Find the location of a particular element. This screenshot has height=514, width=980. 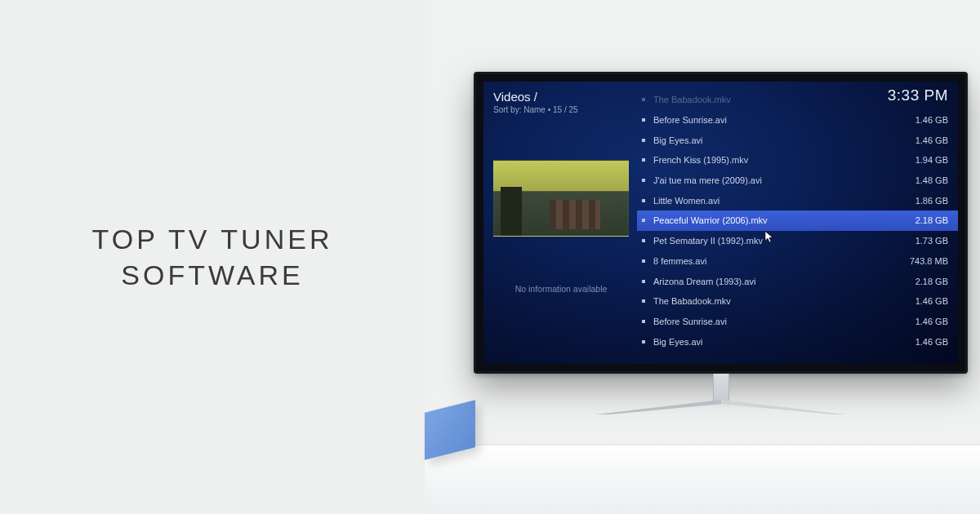

list-item: Peaceful Warrior (2006).mkv2.18 GB is located at coordinates (797, 220).